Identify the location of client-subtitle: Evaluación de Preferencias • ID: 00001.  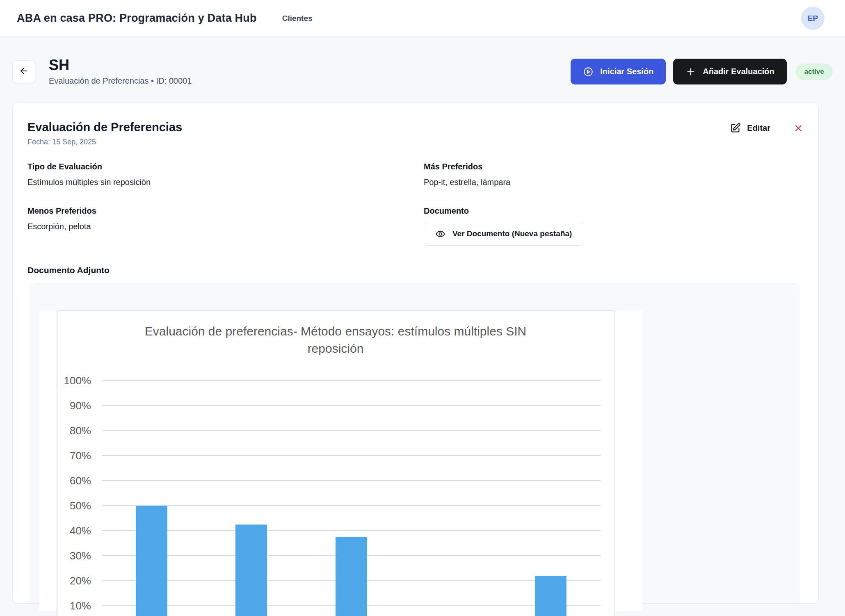
(120, 81).